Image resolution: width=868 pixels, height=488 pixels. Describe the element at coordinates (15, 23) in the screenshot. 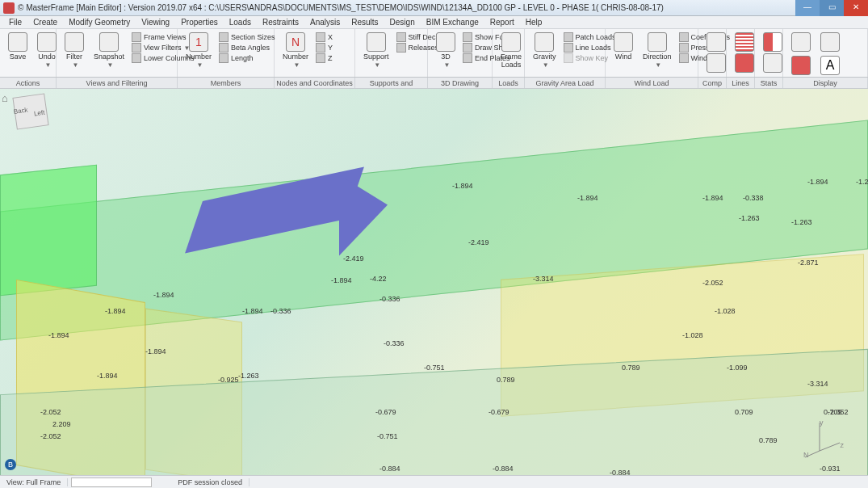

I see `menu-file: File` at that location.